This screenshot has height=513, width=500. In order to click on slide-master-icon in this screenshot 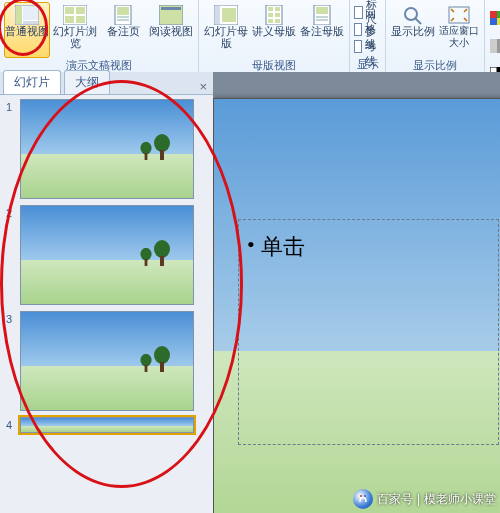, I will do `click(226, 15)`.